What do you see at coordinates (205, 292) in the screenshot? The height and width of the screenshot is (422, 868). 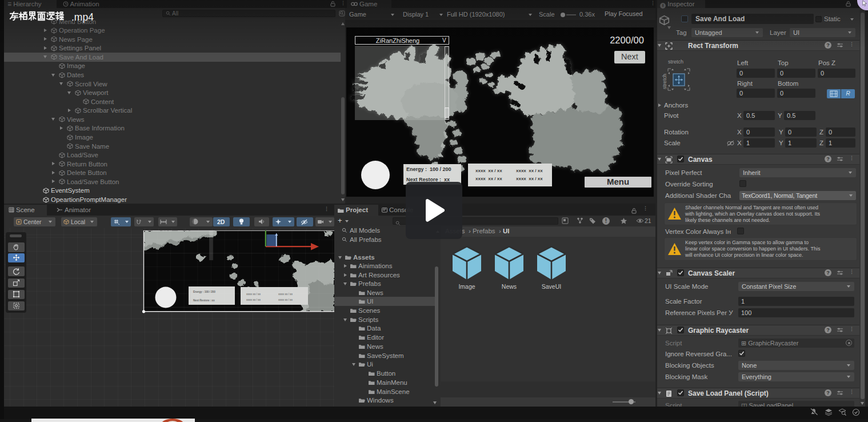 I see `svg-text: Energy : 100 / 200` at bounding box center [205, 292].